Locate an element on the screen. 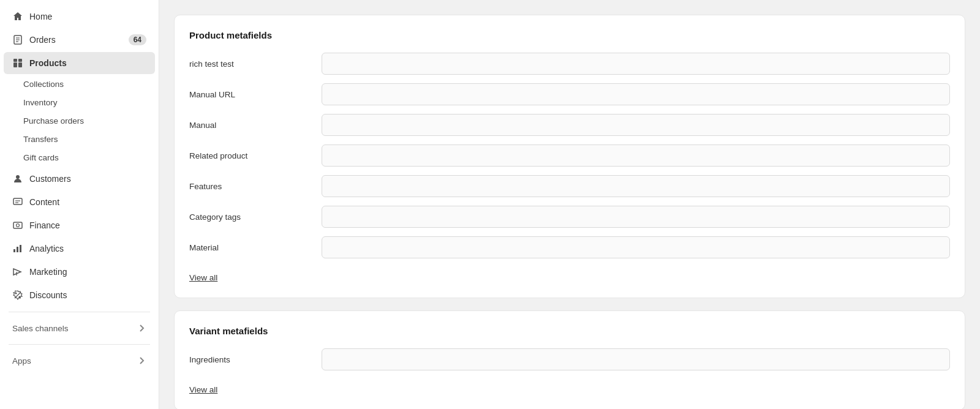 This screenshot has height=409, width=980. metafield-label-category_tags: Category tags is located at coordinates (251, 217).